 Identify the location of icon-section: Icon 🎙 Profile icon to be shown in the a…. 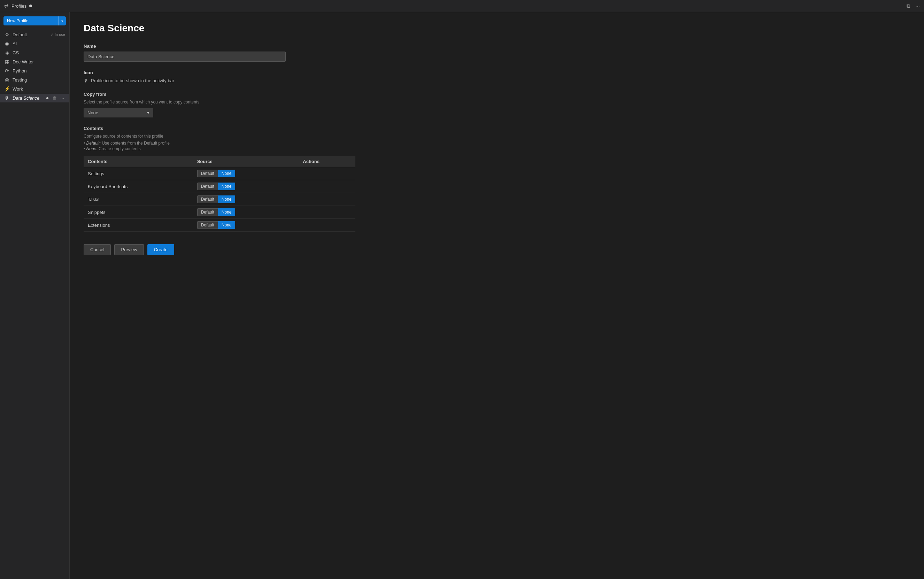
(497, 77).